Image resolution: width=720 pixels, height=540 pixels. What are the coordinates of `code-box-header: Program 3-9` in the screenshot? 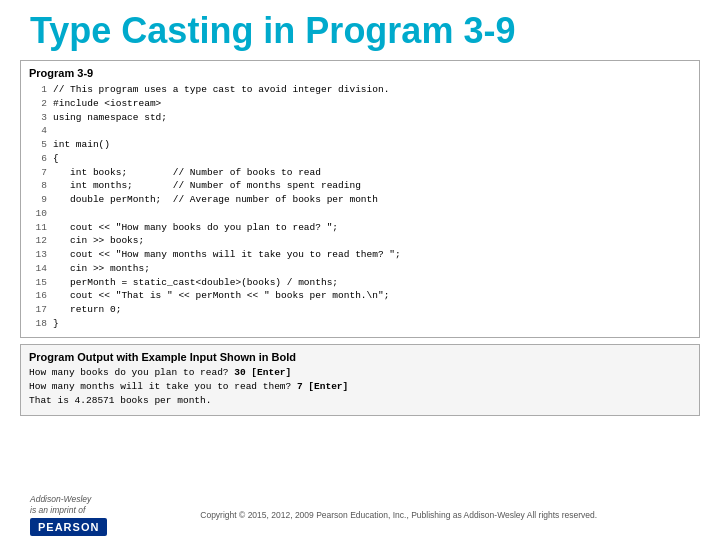 It's located at (360, 73).